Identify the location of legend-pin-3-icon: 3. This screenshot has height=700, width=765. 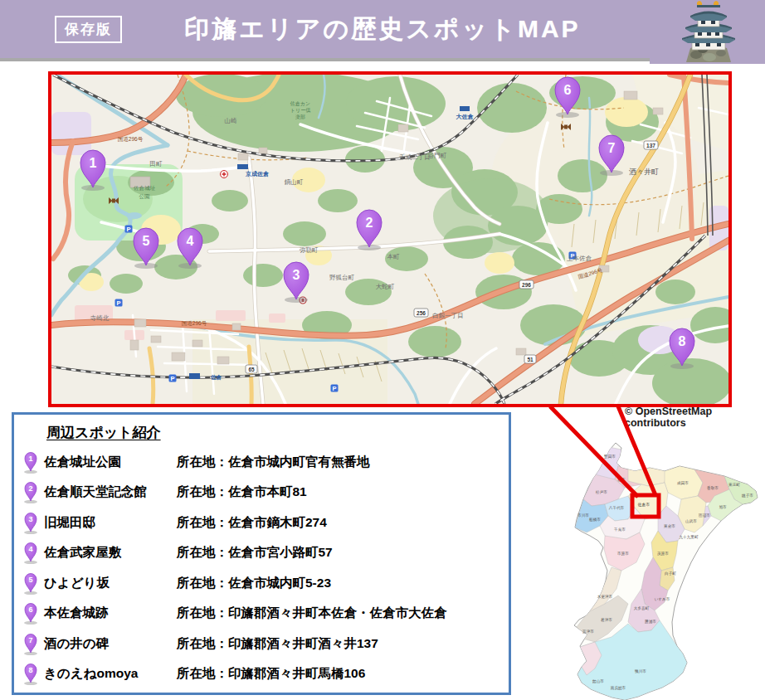
(33, 523).